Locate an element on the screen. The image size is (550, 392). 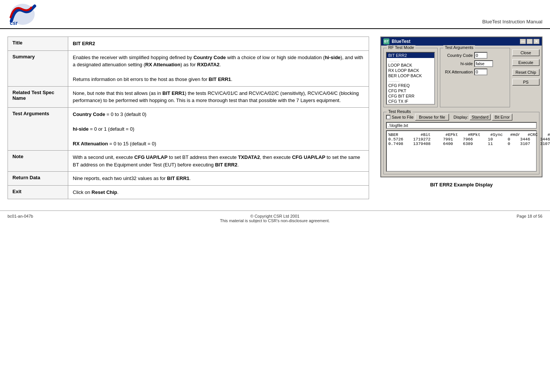
rf-test-mode-group: RF Test Mode BIT ERR2............LOOP BA… is located at coordinates (411, 78).